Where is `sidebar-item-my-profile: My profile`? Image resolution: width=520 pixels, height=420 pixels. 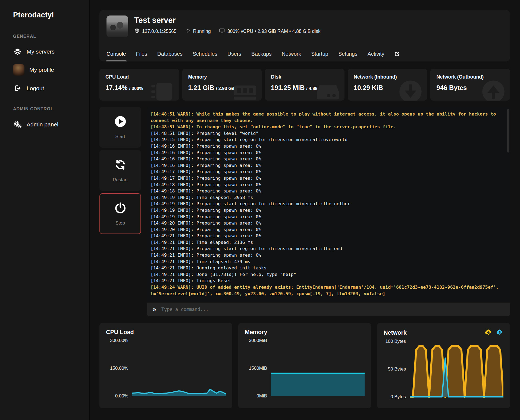 sidebar-item-my-profile: My profile is located at coordinates (51, 70).